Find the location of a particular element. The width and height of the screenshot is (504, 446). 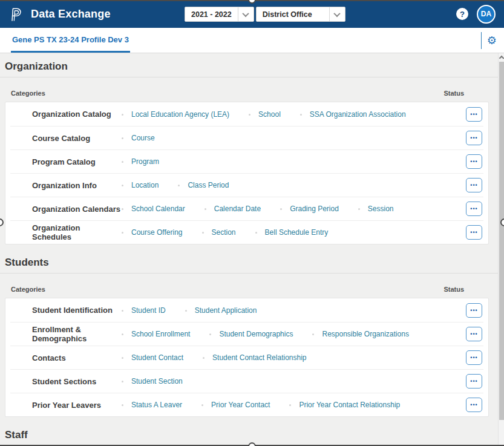

chevron-down-icon is located at coordinates (338, 13).